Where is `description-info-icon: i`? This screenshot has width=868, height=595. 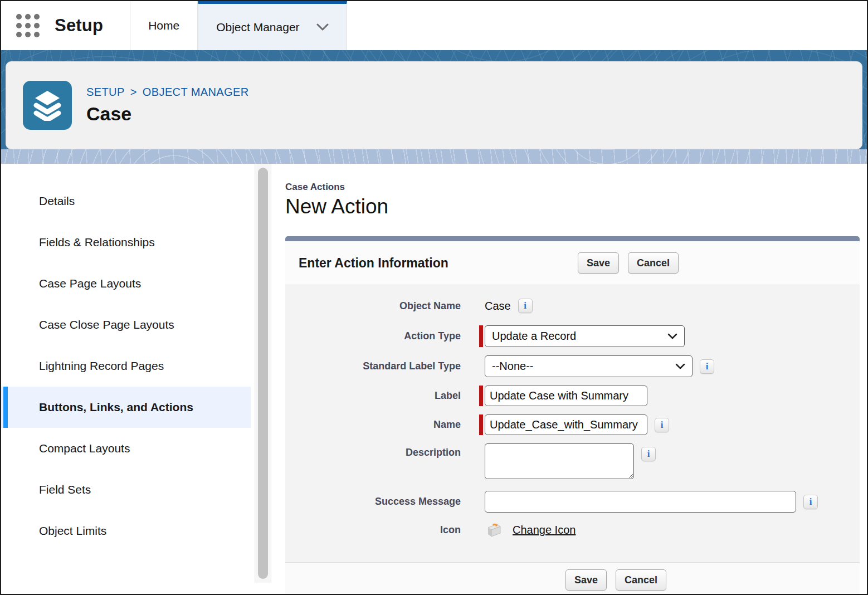
description-info-icon: i is located at coordinates (648, 454).